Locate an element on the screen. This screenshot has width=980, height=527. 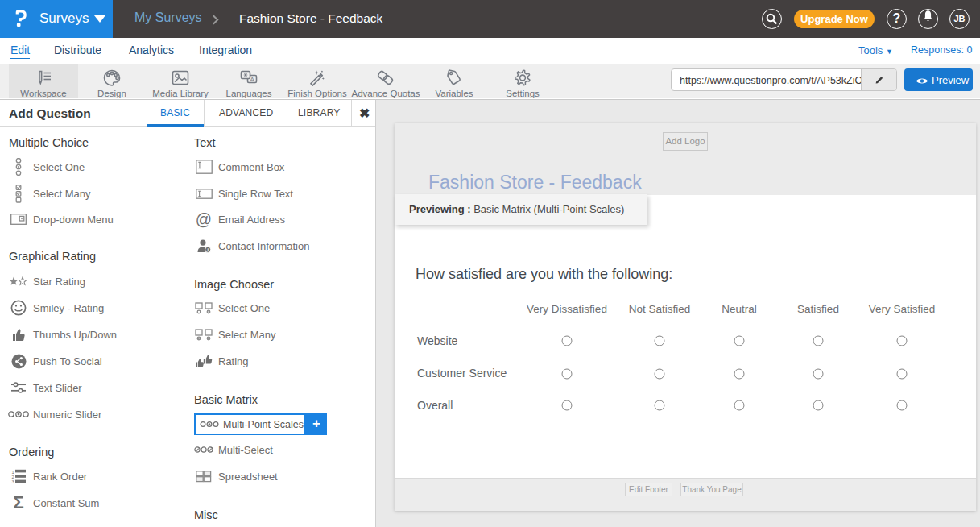
svg-text: A is located at coordinates (253, 79).